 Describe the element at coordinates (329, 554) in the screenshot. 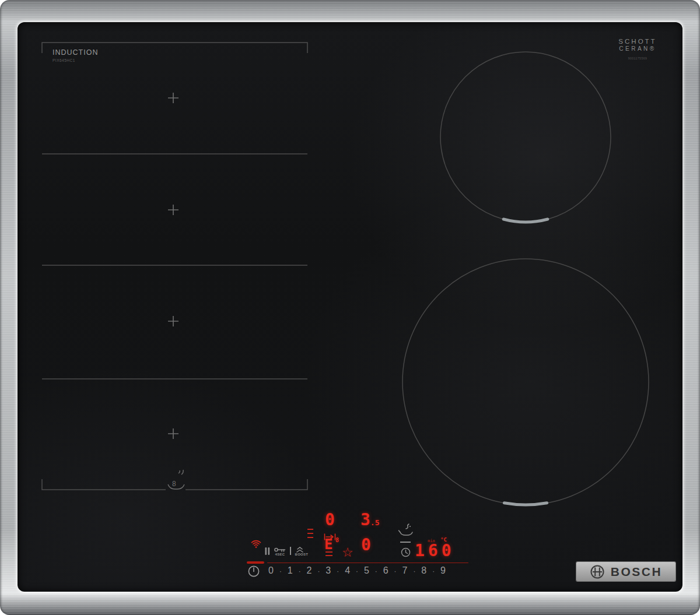

I see `flex-animation-bars-icon` at that location.